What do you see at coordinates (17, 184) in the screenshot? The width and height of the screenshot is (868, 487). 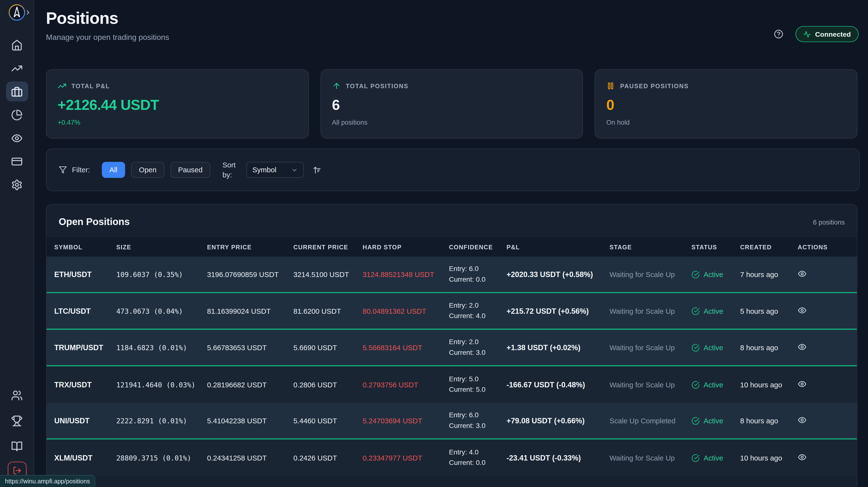 I see `sidebar-item-settings` at bounding box center [17, 184].